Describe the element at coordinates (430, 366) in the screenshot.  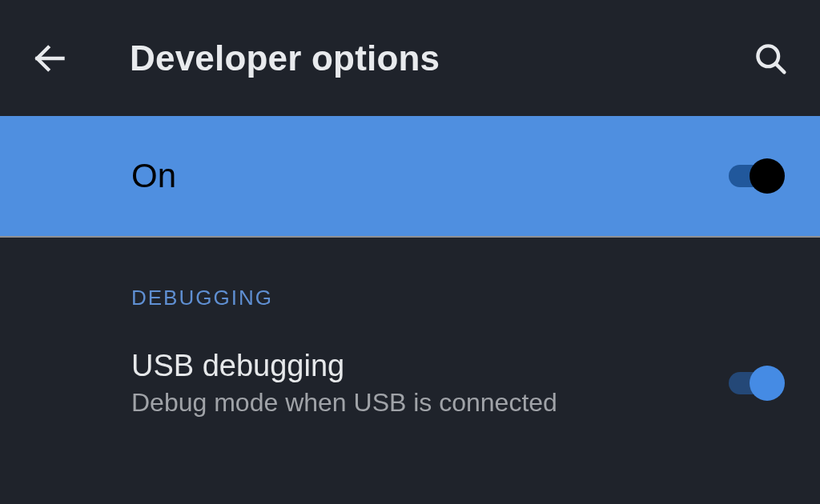
I see `usb-debugging-title: USB debugging` at that location.